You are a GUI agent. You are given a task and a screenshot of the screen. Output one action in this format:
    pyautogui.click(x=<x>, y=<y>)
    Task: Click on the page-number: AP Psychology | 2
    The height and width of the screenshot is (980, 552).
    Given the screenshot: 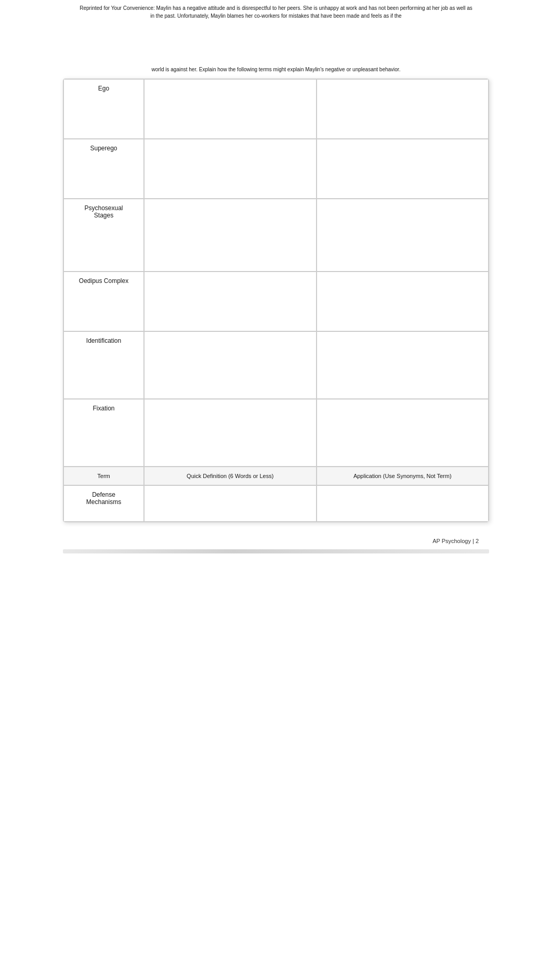 What is the action you would take?
    pyautogui.click(x=276, y=533)
    